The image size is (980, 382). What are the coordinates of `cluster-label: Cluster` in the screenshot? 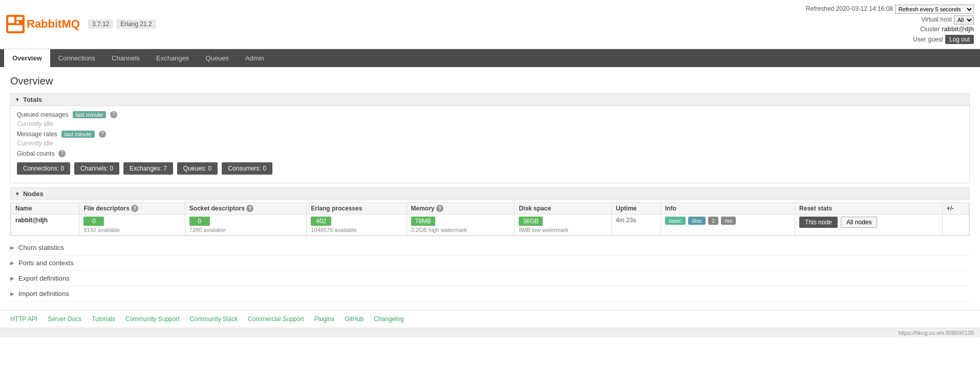 It's located at (930, 30).